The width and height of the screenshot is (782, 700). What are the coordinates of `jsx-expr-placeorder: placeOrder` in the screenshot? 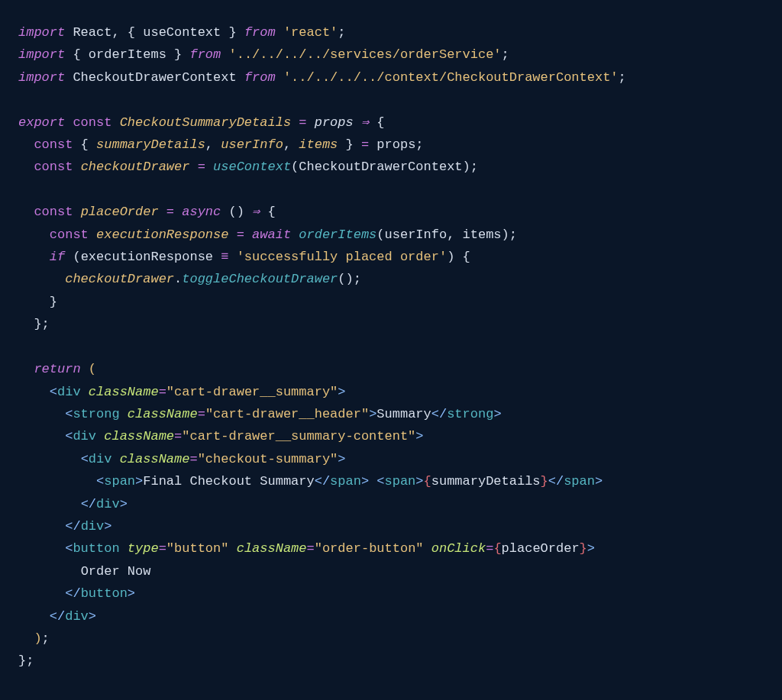 It's located at (541, 548).